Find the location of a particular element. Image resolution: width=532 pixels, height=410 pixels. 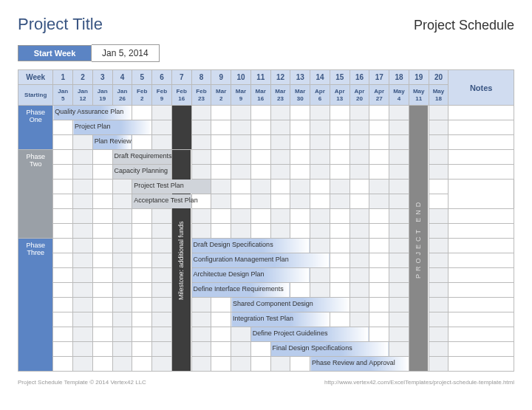

task-bar: Shared Component Design is located at coordinates (291, 305).